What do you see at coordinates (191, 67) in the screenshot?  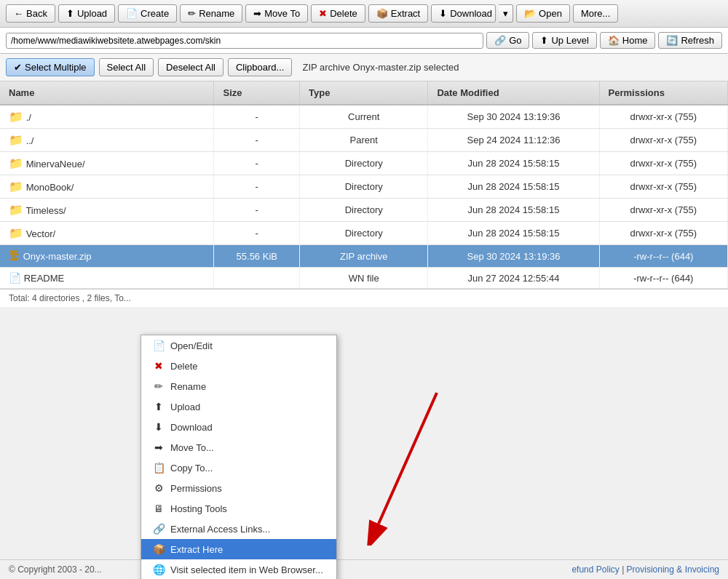 I see `deselect-all-button: Deselect All` at bounding box center [191, 67].